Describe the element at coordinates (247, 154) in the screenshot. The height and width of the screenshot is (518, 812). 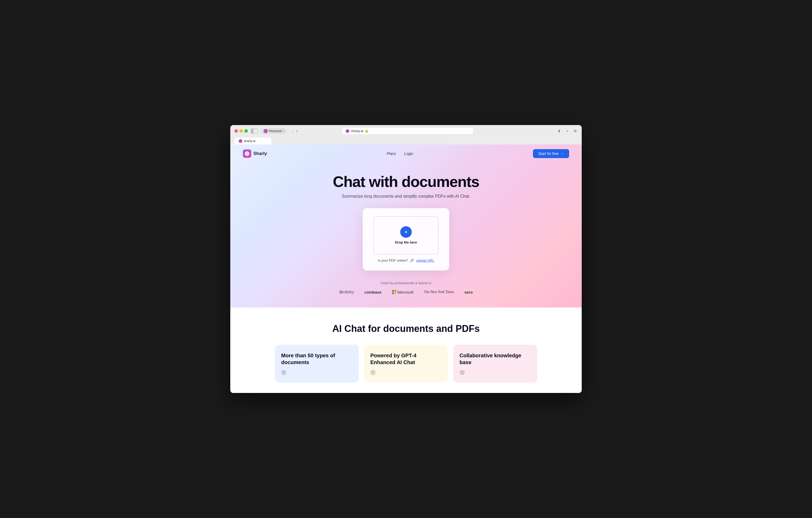
I see `logo-inner` at that location.